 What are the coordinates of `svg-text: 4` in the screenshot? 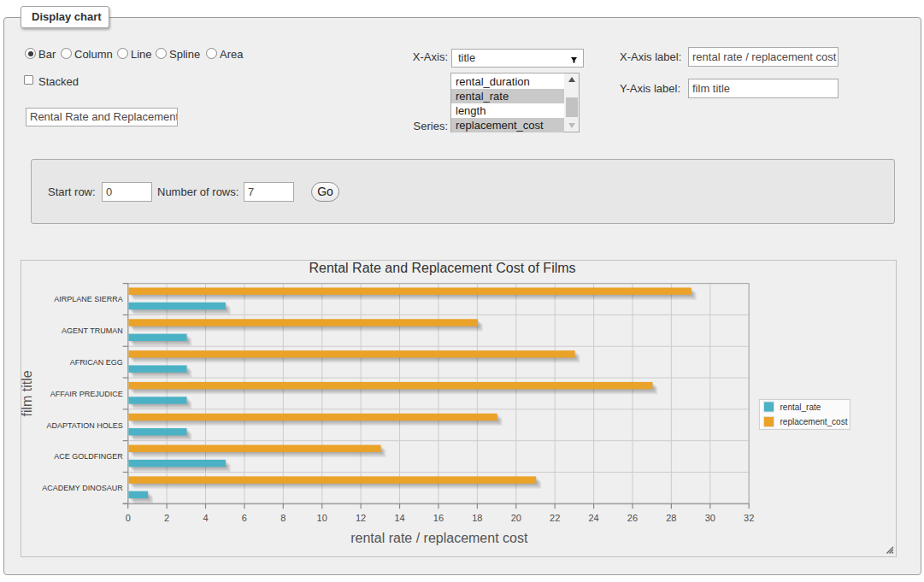 It's located at (205, 518).